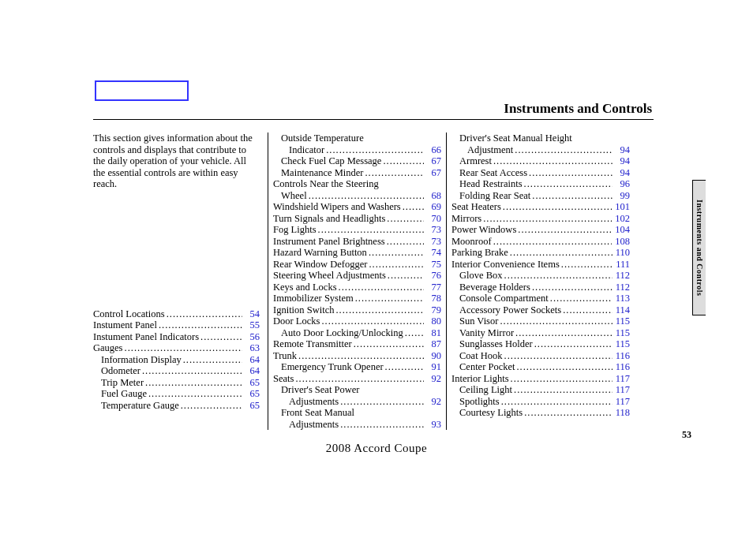  I want to click on toc-entry: Information Display64, so click(177, 360).